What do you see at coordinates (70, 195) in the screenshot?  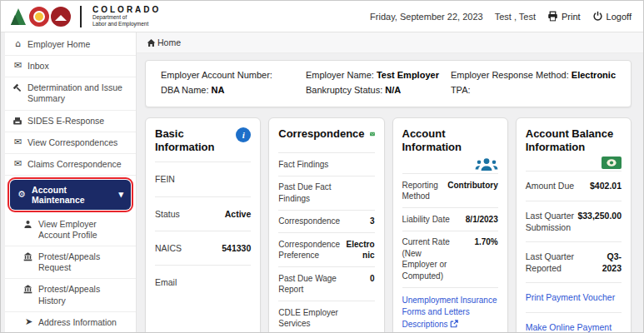 I see `annotation-highlight-account-maintenance: ⚙ Account Maintenance ▾` at bounding box center [70, 195].